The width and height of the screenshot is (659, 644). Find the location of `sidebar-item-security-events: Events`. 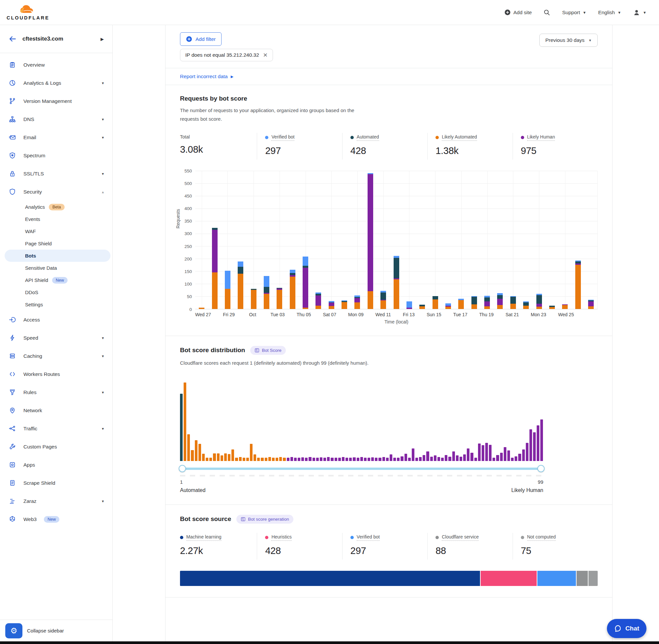

sidebar-item-security-events: Events is located at coordinates (56, 219).